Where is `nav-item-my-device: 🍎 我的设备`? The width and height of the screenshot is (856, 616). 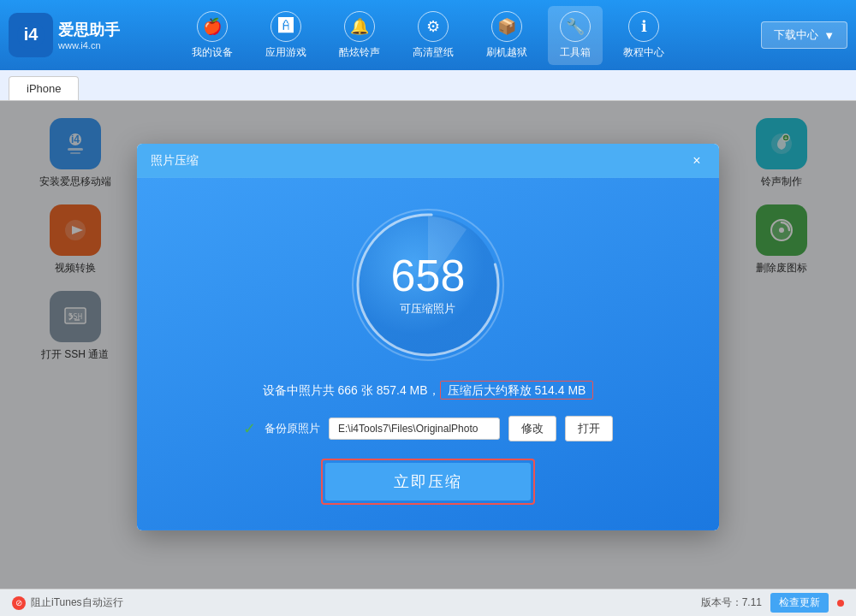
nav-item-my-device: 🍎 我的设备 is located at coordinates (212, 36).